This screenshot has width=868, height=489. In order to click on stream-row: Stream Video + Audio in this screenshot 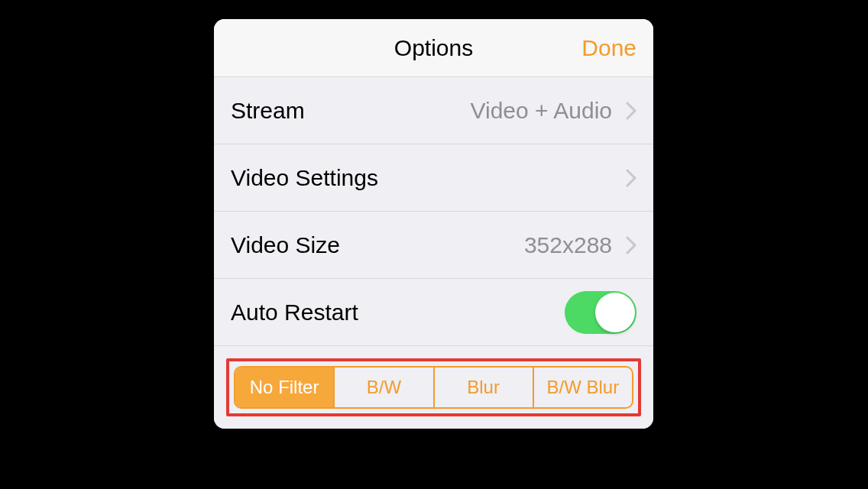, I will do `click(434, 111)`.